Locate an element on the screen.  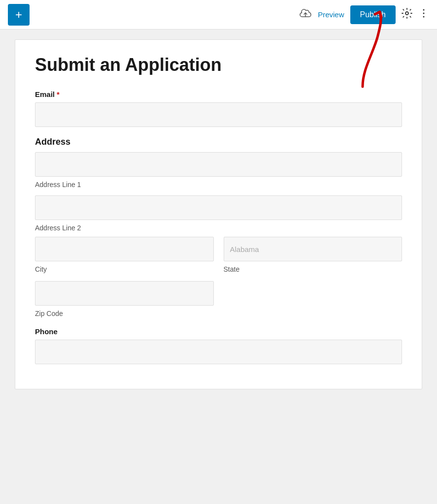
address-section-title: Address is located at coordinates (219, 142).